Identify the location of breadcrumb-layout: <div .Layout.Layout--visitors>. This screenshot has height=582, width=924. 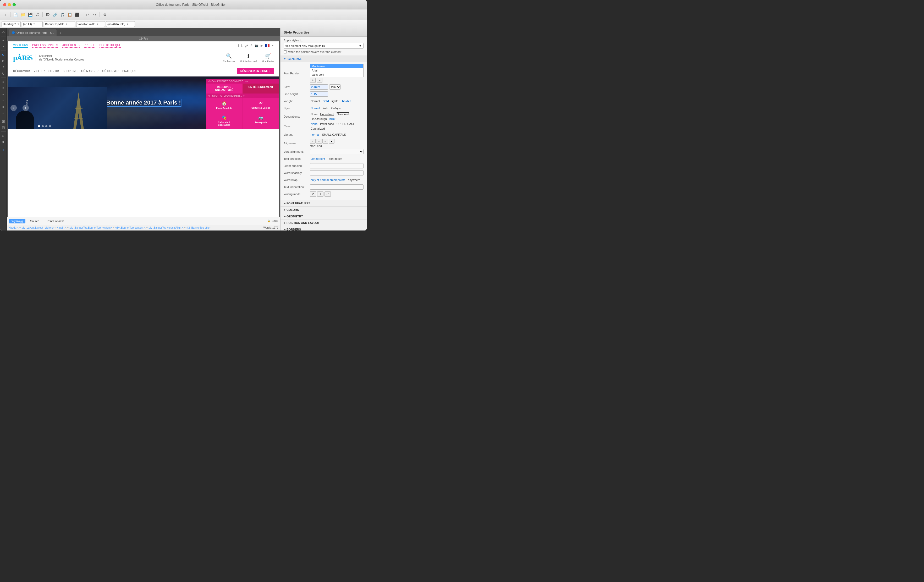
(38, 228).